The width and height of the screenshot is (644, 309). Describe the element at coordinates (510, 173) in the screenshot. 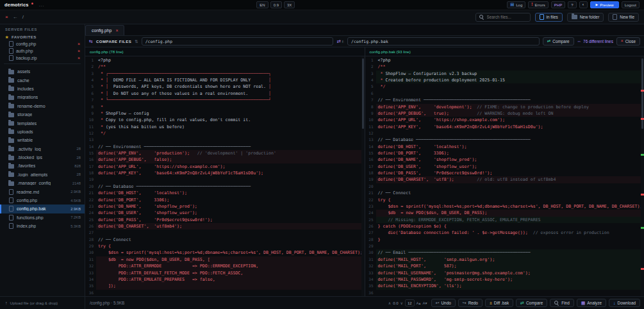

I see `code-line: define('DB_PASS', 'Pr0d$ecret9@ssw0rd!')…` at that location.